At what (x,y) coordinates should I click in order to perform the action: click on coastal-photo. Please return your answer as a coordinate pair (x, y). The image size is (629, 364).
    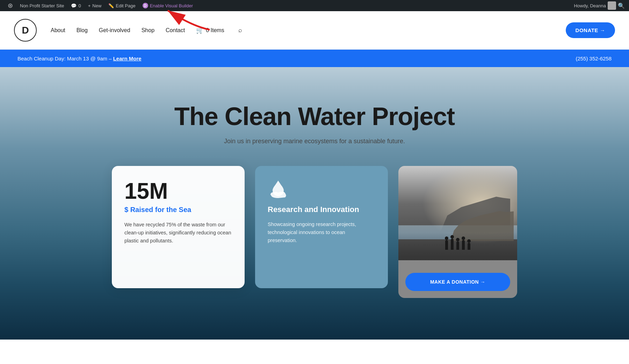
    Looking at the image, I should click on (458, 213).